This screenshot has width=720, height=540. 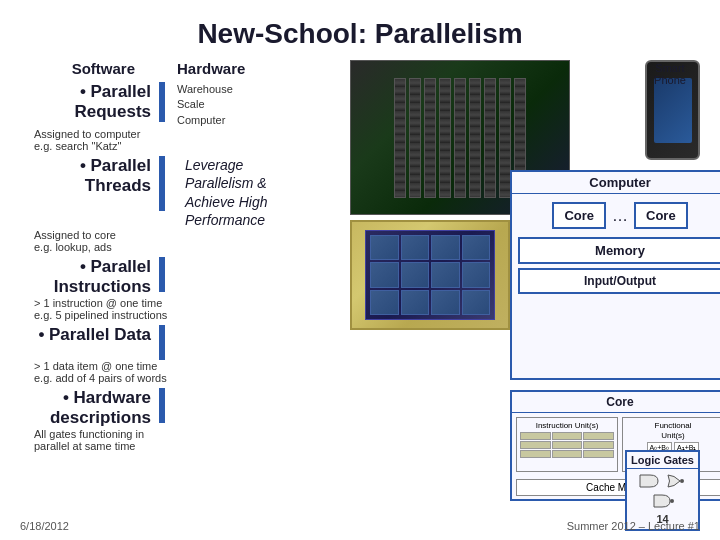 What do you see at coordinates (661, 216) in the screenshot?
I see `core-box-2: Core` at bounding box center [661, 216].